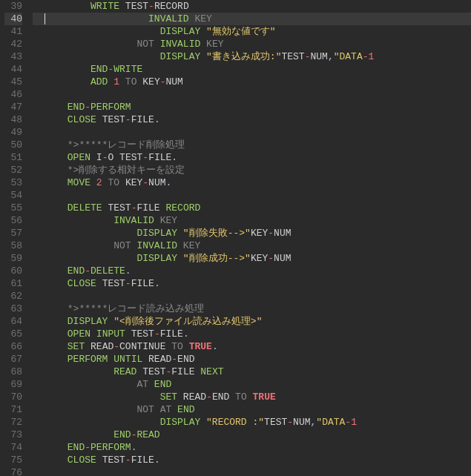  What do you see at coordinates (13, 258) in the screenshot?
I see `line-number: 59` at bounding box center [13, 258].